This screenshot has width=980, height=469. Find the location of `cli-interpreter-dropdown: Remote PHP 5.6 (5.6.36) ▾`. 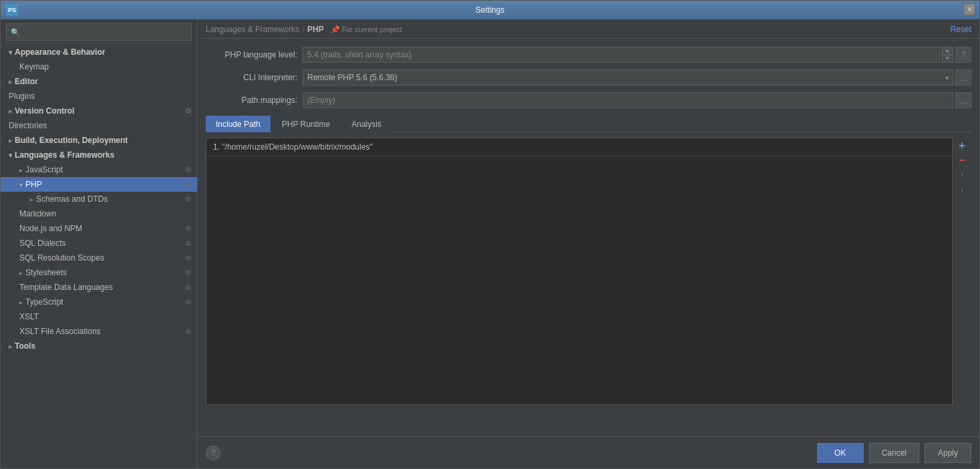

cli-interpreter-dropdown: Remote PHP 5.6 (5.6.36) ▾ is located at coordinates (628, 77).